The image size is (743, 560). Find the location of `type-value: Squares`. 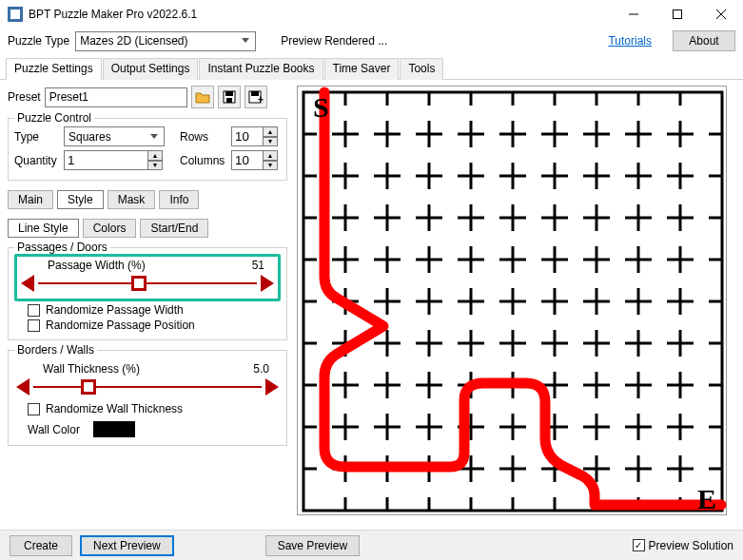

type-value: Squares is located at coordinates (89, 137).